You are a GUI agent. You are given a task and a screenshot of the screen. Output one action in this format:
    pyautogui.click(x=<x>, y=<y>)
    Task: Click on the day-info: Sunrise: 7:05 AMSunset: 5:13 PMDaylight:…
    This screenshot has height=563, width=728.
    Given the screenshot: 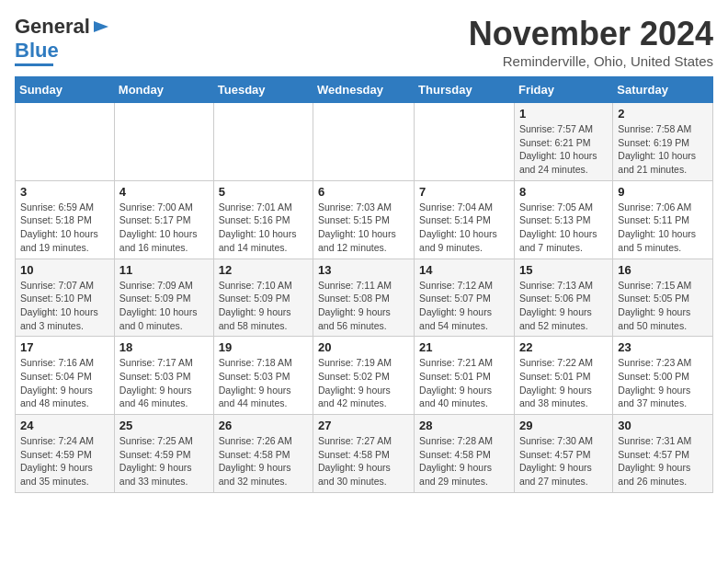 What is the action you would take?
    pyautogui.click(x=563, y=228)
    